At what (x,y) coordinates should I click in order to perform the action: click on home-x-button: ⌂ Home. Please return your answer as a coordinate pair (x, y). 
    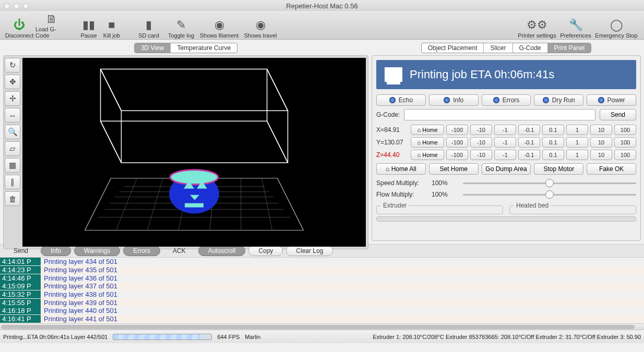
    Looking at the image, I should click on (427, 130).